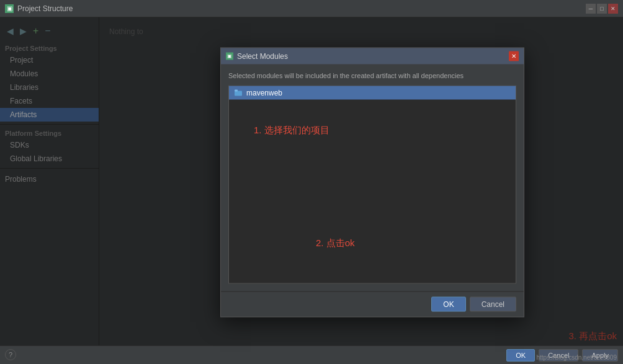  Describe the element at coordinates (372, 75) in the screenshot. I see `modal-description: Selected modules will be included in the…` at that location.